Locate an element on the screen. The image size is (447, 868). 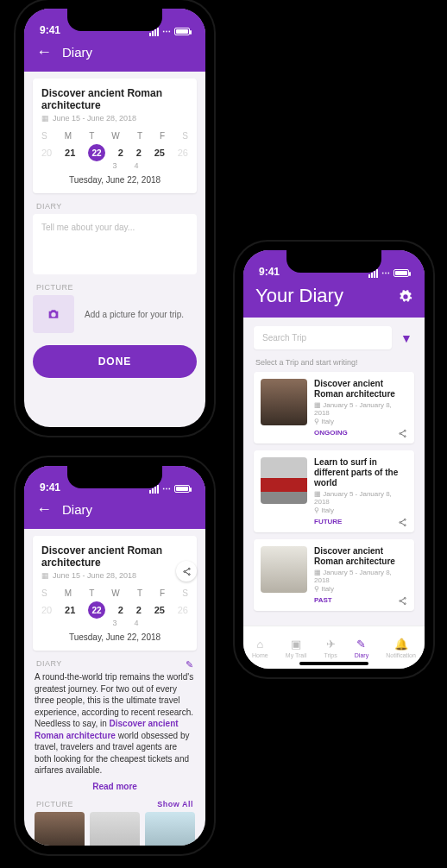
home-icon: ⌂ is located at coordinates (261, 644).